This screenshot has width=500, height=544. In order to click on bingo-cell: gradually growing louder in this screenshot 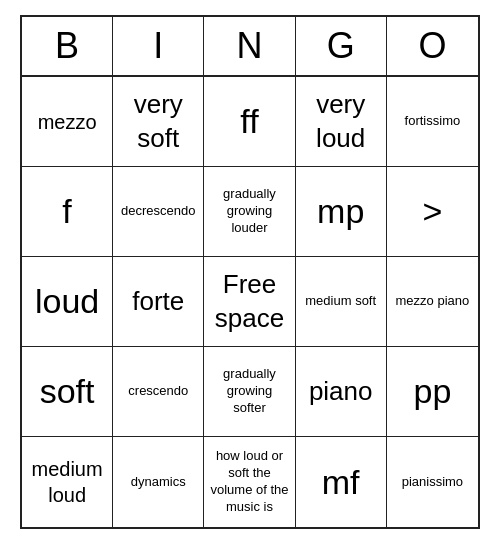, I will do `click(250, 212)`.